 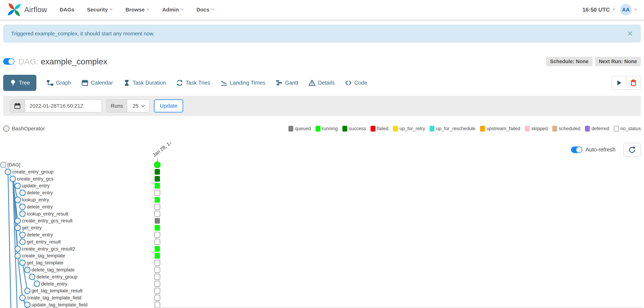 What do you see at coordinates (57, 277) in the screenshot?
I see `task-label: delete_entry_group` at bounding box center [57, 277].